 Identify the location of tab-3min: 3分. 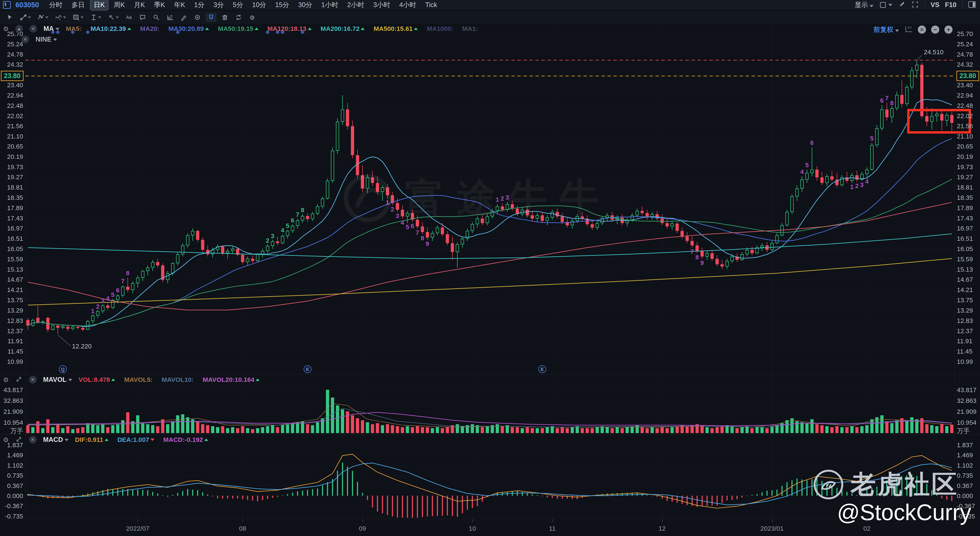
(219, 5).